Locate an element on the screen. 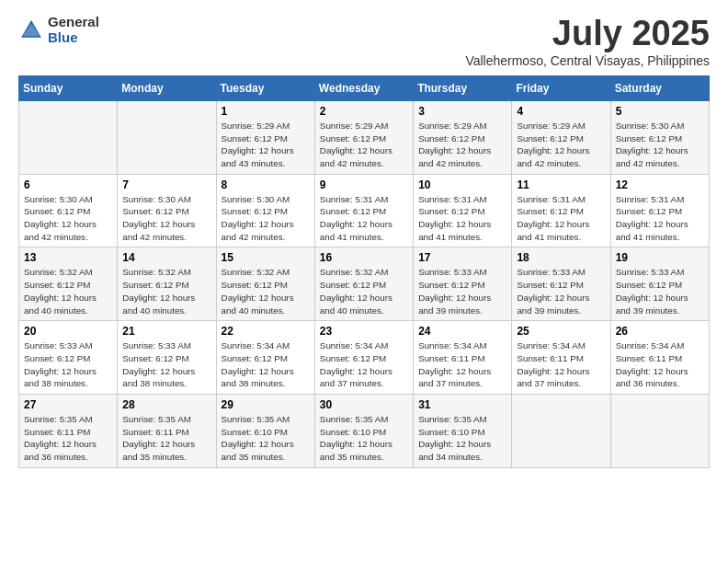 The height and width of the screenshot is (563, 728). calendar-cell: 9Sunrise: 5:31 AMSunset: 6:12 PMDaylight… is located at coordinates (364, 211).